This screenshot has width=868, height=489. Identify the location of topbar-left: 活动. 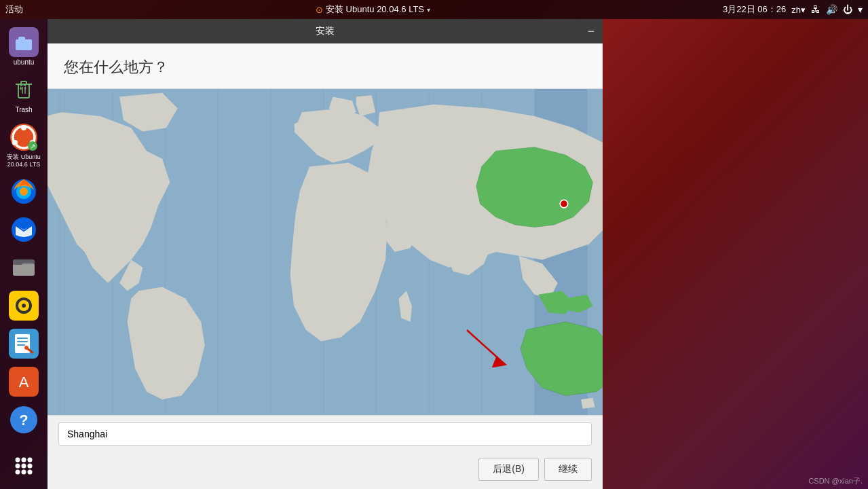
(14, 10).